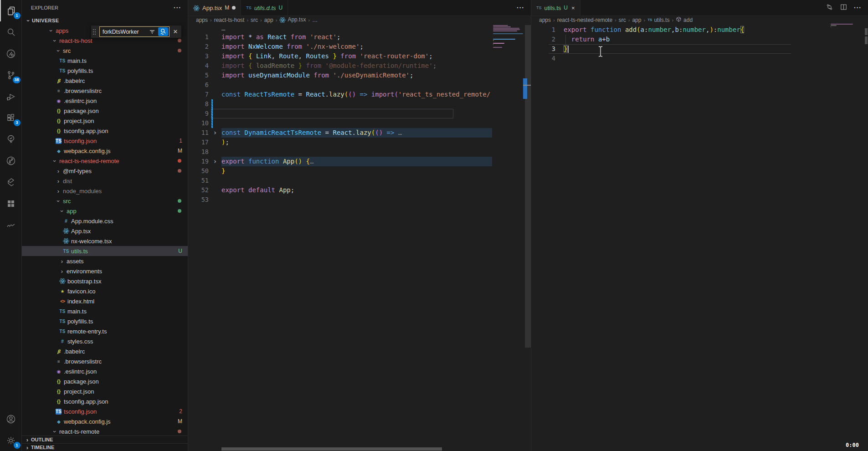  Describe the element at coordinates (264, 8) in the screenshot. I see `tab-utils.d.ts: TSutils.d.tsU` at that location.